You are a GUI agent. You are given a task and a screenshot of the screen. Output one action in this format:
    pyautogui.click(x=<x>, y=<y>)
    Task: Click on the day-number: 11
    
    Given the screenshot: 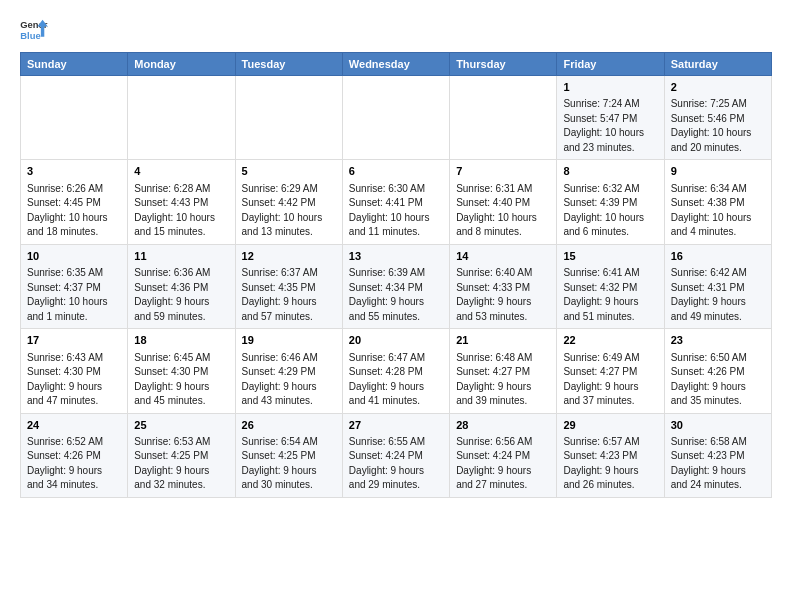 What is the action you would take?
    pyautogui.click(x=181, y=256)
    